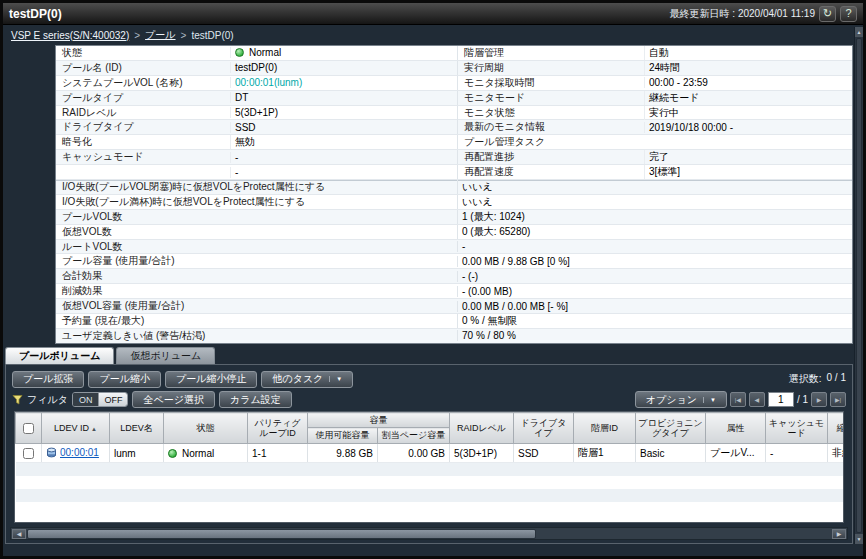 This screenshot has width=866, height=559. What do you see at coordinates (343, 454) in the screenshot?
I see `cell-usable_capacity: 9.88 GB` at bounding box center [343, 454].